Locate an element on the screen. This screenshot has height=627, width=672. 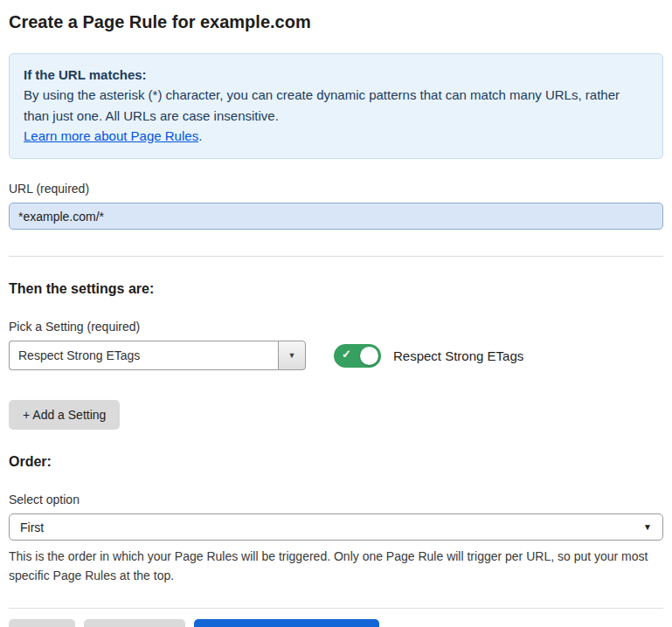
toggle-label: Respect Strong ETags is located at coordinates (458, 356).